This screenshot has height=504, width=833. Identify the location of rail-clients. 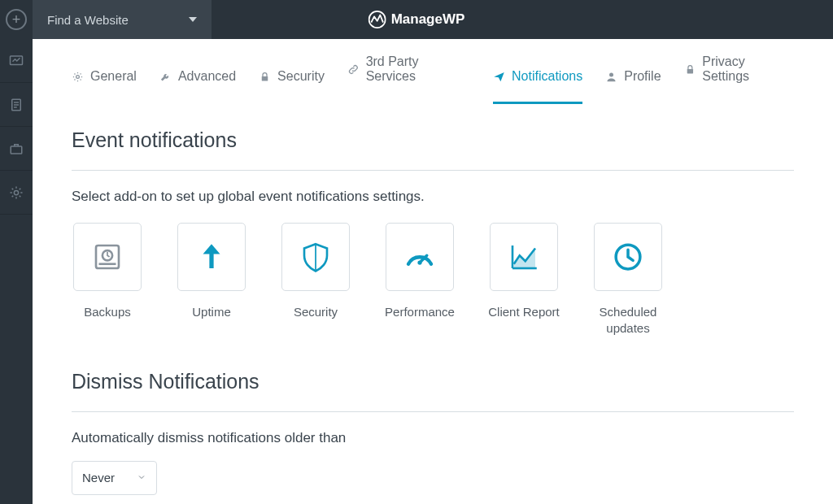
(16, 149).